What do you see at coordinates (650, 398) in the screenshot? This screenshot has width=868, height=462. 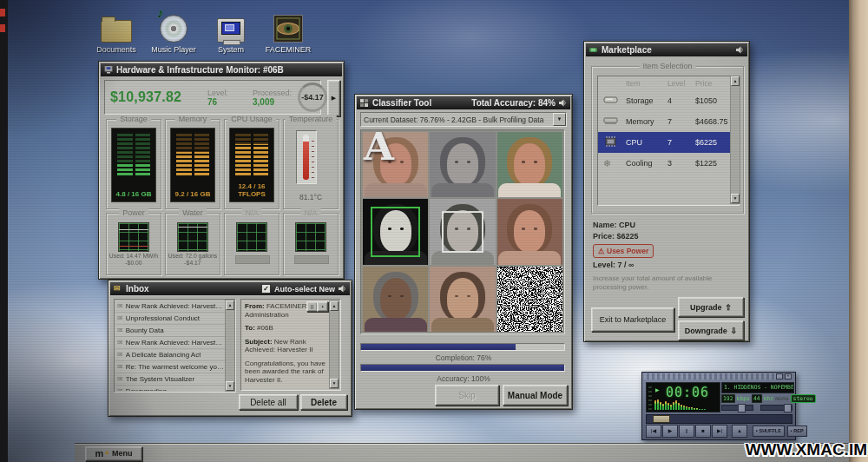 I see `clutterbar` at bounding box center [650, 398].